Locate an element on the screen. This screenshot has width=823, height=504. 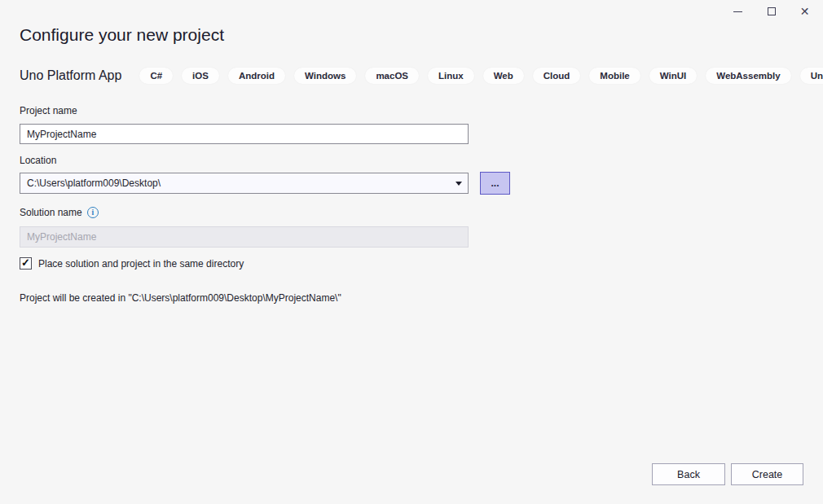
same-directory-row: Place solution and project in the same d… is located at coordinates (132, 264).